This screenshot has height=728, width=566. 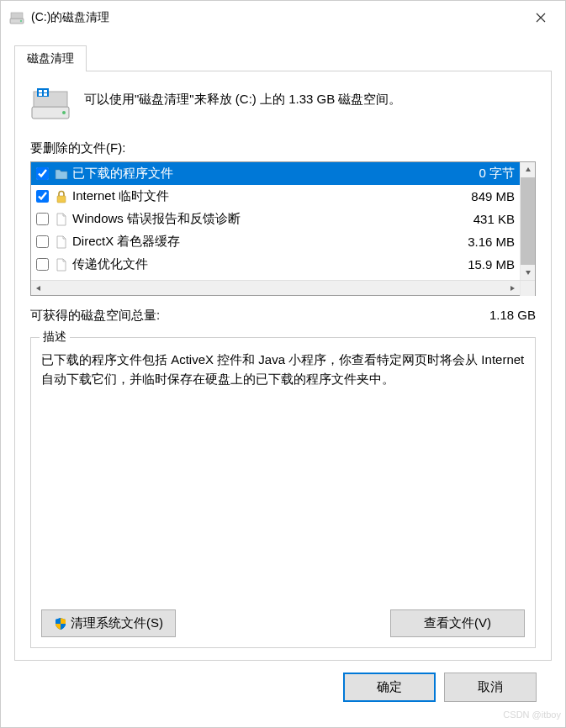 I want to click on file-row: Windows 错误报告和反馈诊断431 KB, so click(x=276, y=219).